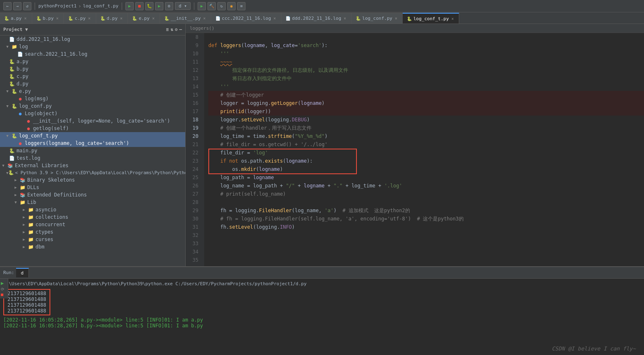 This screenshot has height=355, width=644. Describe the element at coordinates (92, 121) in the screenshot. I see `sidebar-item-init-method: ● __init__(self, logger=None, log_cate='…` at that location.